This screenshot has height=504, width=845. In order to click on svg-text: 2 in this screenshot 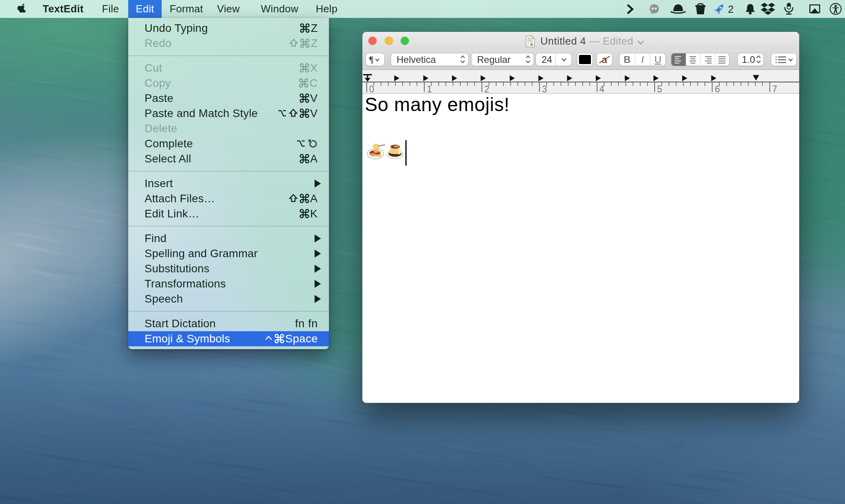, I will do `click(487, 89)`.